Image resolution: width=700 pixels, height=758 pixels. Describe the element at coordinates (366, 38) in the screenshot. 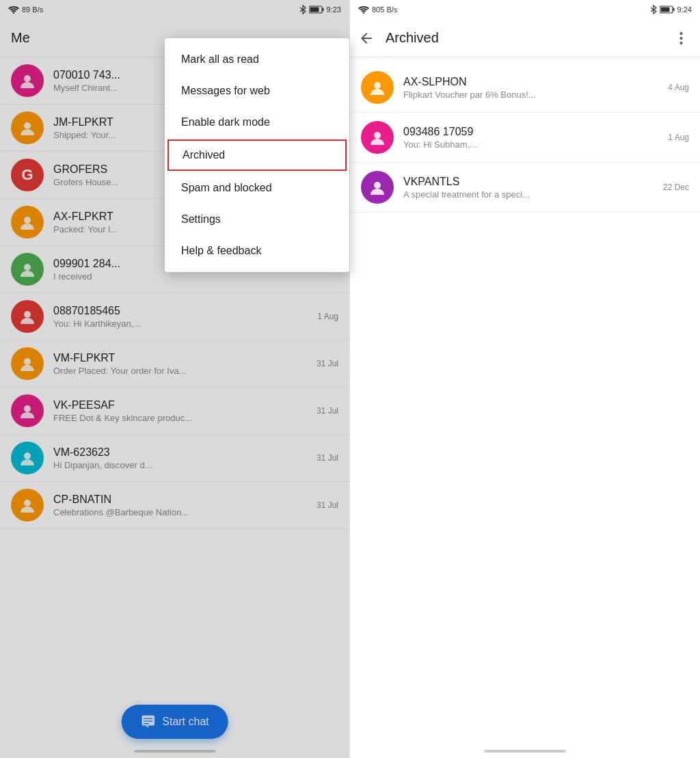

I see `back-button` at that location.